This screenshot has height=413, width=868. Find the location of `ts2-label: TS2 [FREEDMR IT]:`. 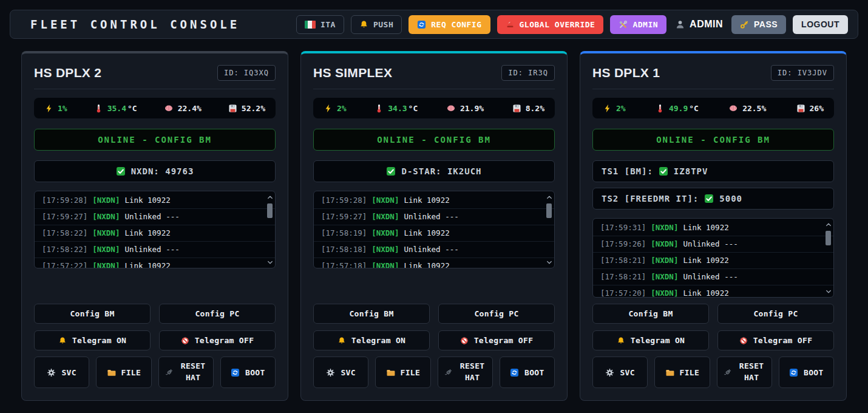

ts2-label: TS2 [FREEDMR IT]: is located at coordinates (650, 199).